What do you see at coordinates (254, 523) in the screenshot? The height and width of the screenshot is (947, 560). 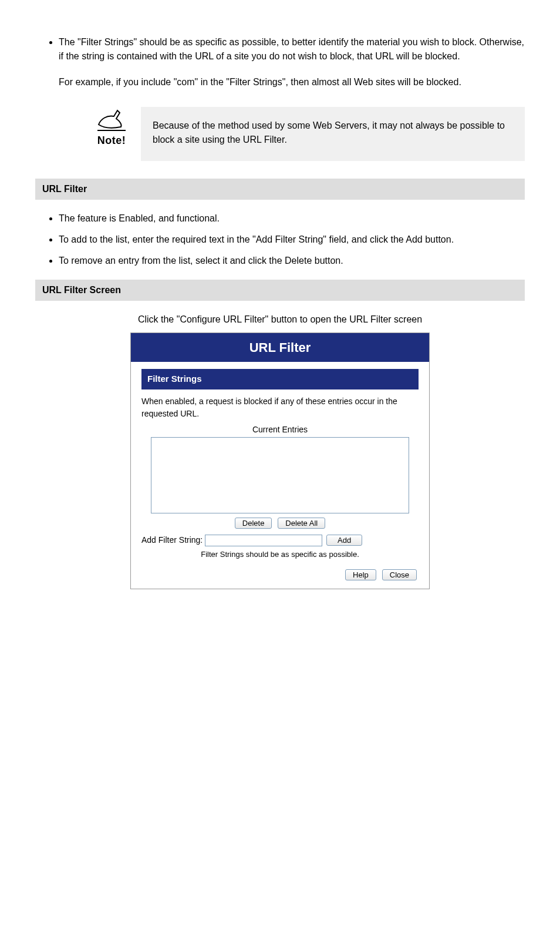 I see `delete-button: Delete` at bounding box center [254, 523].